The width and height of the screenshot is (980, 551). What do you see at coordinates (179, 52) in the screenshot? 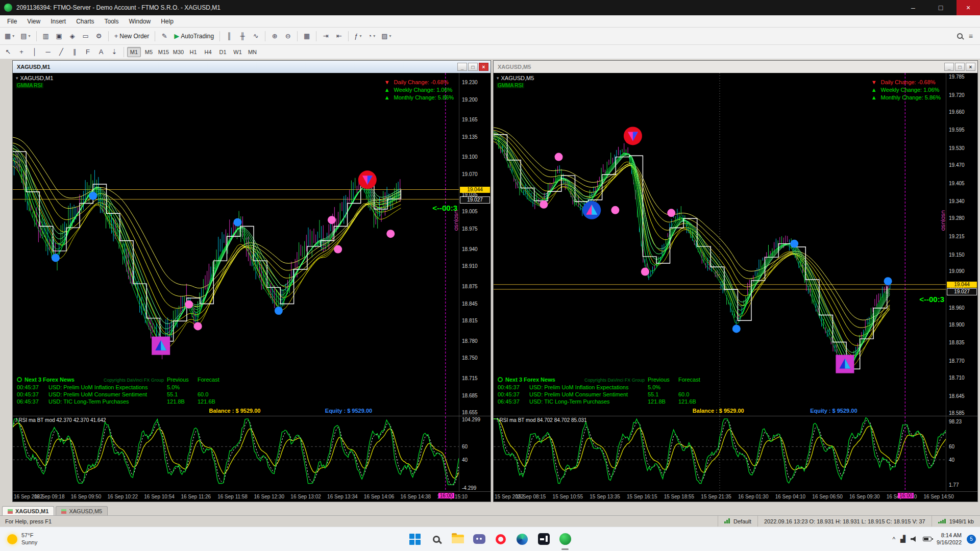
I see `timeframe-m30-button: M30` at bounding box center [179, 52].